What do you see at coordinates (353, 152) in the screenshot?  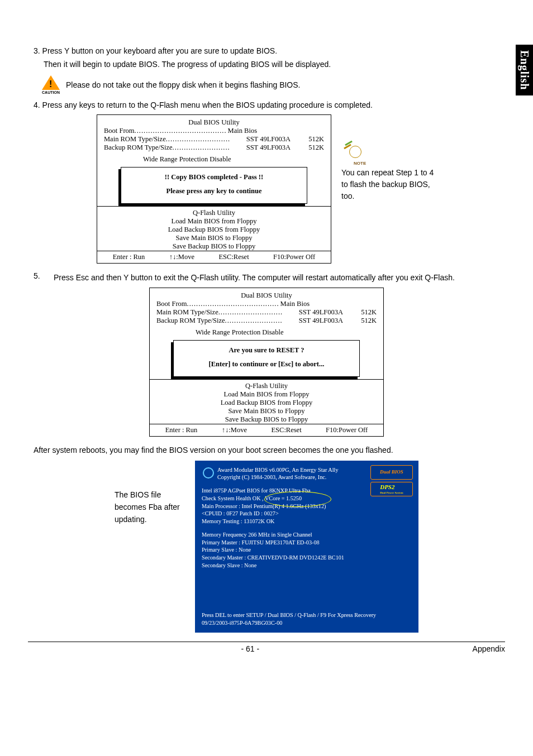 I see `note-icon` at bounding box center [353, 152].